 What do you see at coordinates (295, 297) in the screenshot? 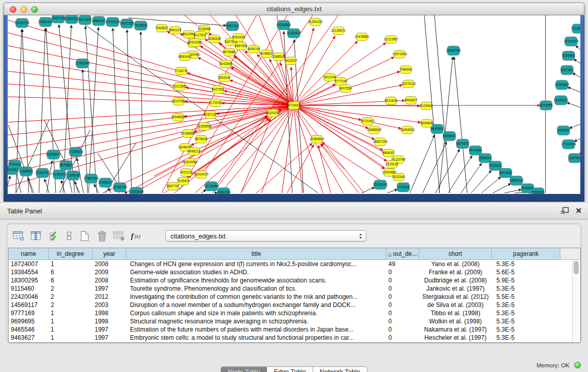
I see `table-row: 2242004622012Investigating the contribut…` at bounding box center [295, 297].